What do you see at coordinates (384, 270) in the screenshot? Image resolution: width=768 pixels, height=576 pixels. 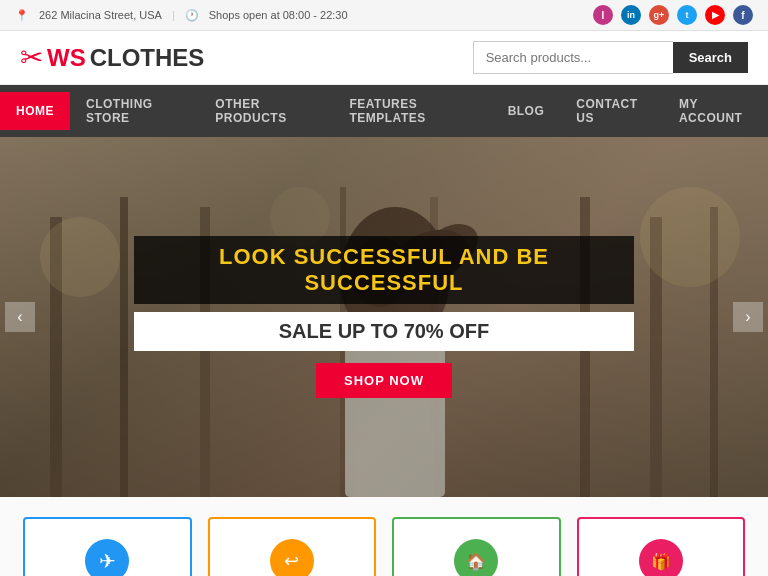 I see `hero-title: LOOK SUCCESSFUL AND BE SUCCESSFUL` at bounding box center [384, 270].